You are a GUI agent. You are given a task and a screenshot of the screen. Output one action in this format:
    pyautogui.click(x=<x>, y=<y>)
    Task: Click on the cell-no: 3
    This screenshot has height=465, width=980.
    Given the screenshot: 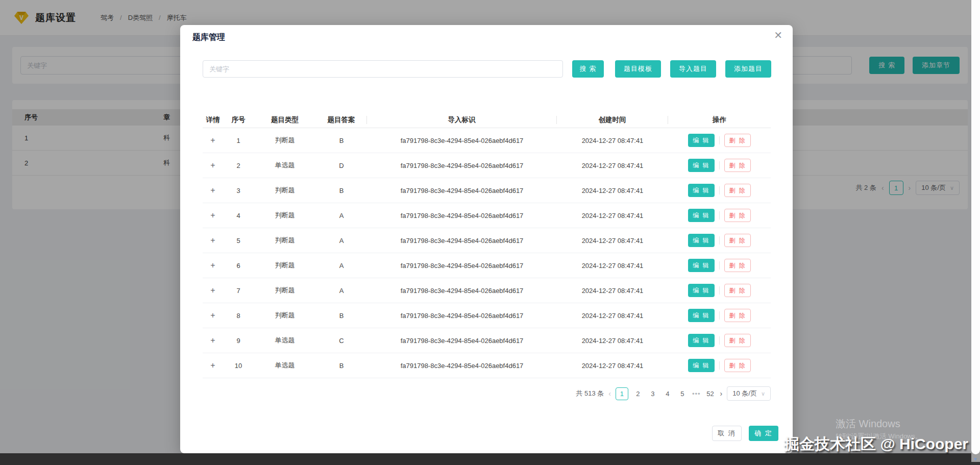 What is the action you would take?
    pyautogui.click(x=238, y=191)
    